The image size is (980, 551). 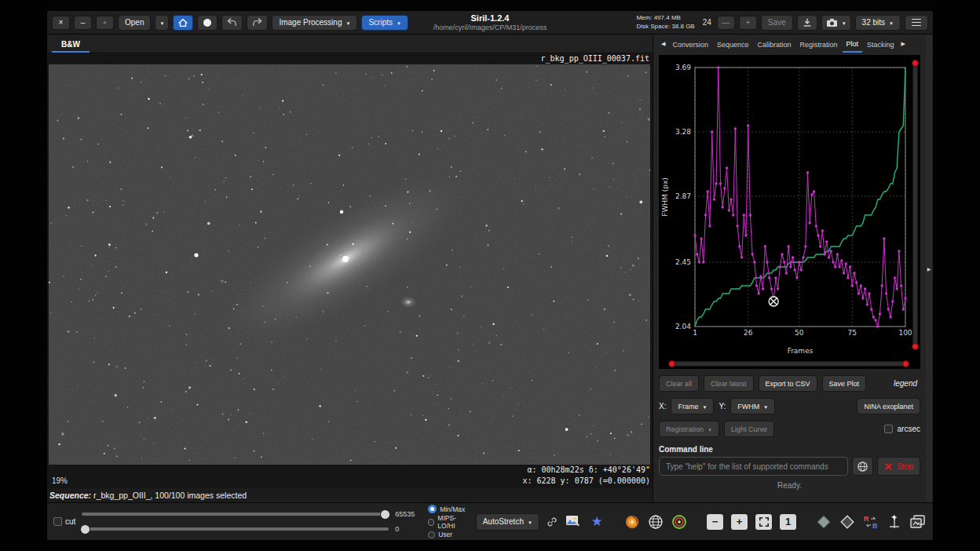 What do you see at coordinates (183, 23) in the screenshot?
I see `home-icon` at bounding box center [183, 23].